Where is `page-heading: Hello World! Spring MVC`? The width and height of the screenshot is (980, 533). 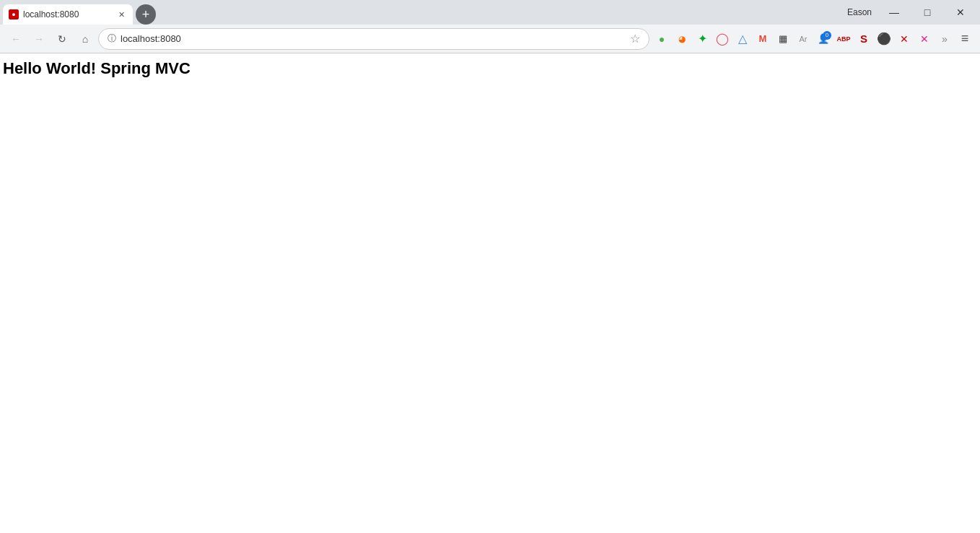
page-heading: Hello World! Spring MVC is located at coordinates (490, 69).